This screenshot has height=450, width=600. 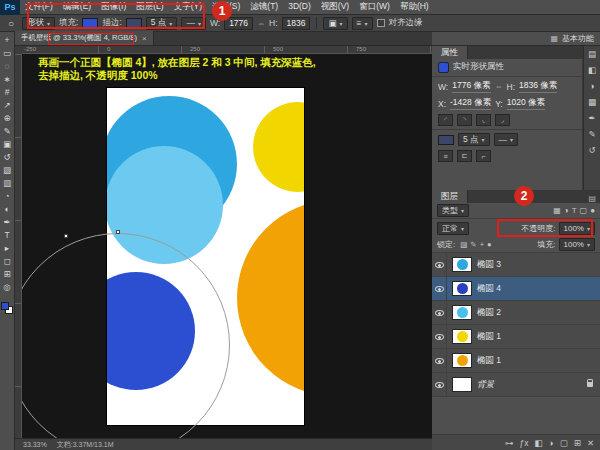 I want to click on path-alignment-dropdown: ≡ ▾, so click(x=362, y=24).